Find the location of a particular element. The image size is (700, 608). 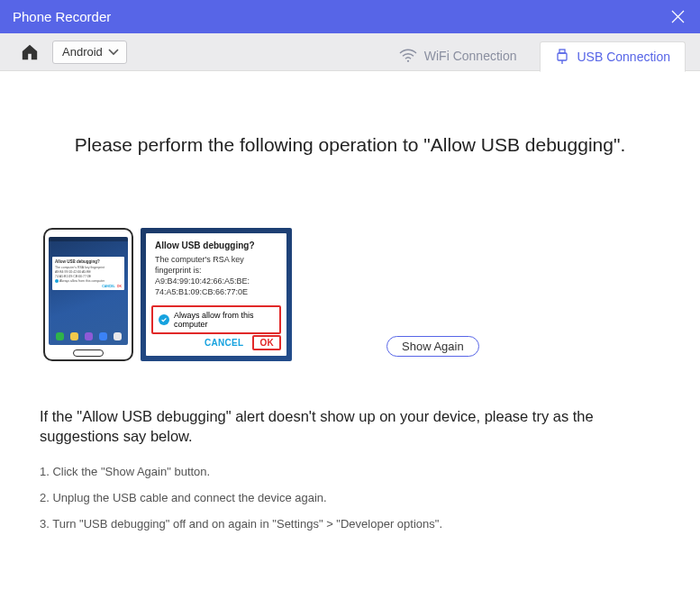

dialog-ok-button: OK is located at coordinates (267, 342).